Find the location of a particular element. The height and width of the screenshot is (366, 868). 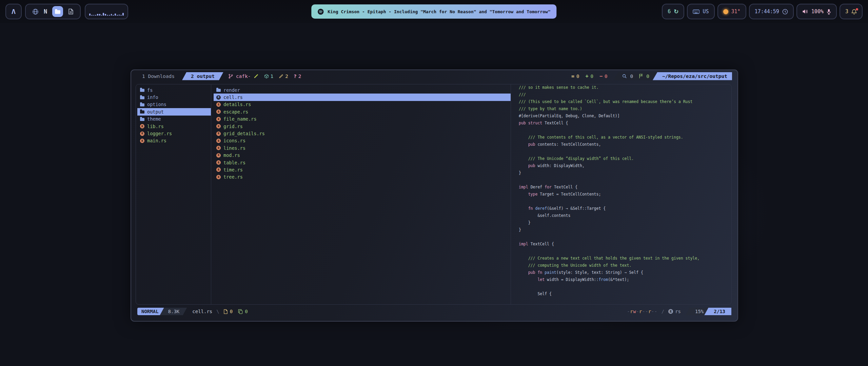

perm-char: -- is located at coordinates (654, 311).